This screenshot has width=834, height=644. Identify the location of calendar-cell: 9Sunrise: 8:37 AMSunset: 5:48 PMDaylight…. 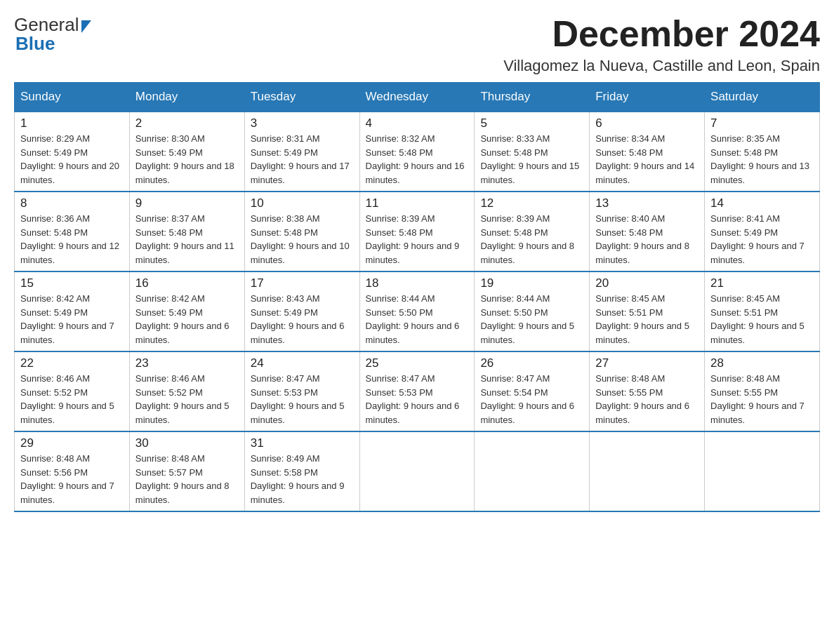
(187, 232).